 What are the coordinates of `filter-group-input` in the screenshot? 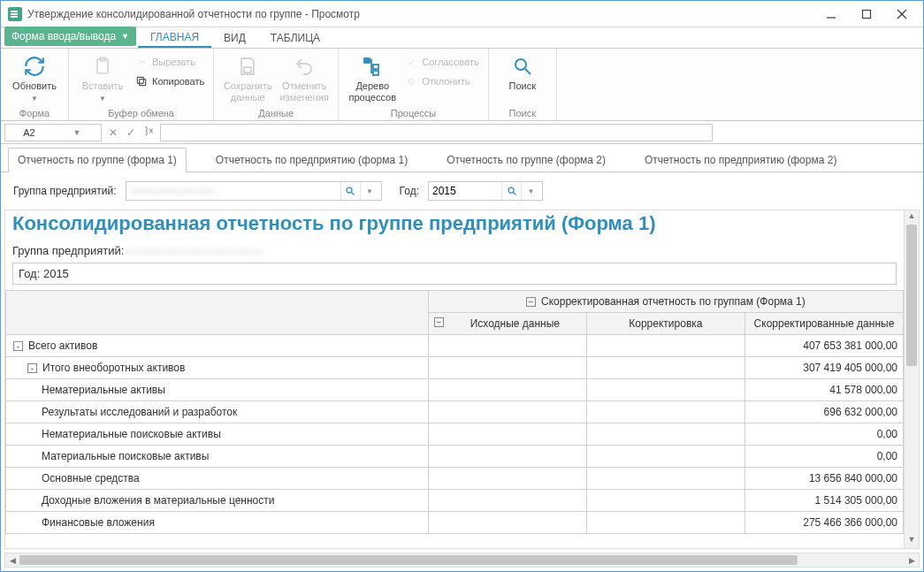 It's located at (233, 191).